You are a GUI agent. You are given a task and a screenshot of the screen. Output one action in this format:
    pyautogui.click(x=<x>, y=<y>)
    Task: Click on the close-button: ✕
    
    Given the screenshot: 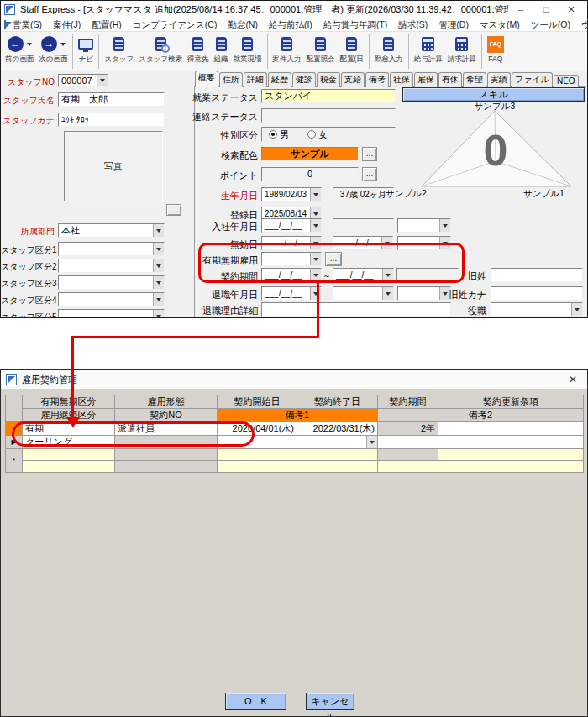 What is the action you would take?
    pyautogui.click(x=571, y=10)
    